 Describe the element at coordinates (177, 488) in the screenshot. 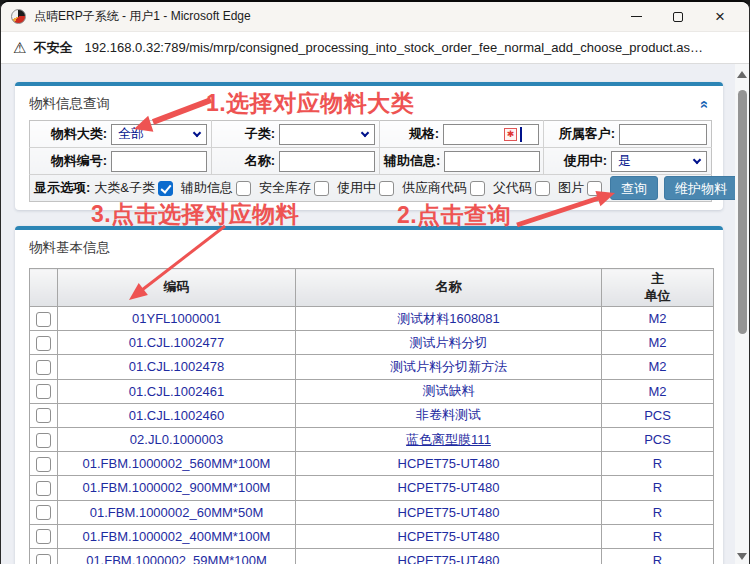

I see `material-code-link: 01.FBM.1000002_900MM*100M` at that location.